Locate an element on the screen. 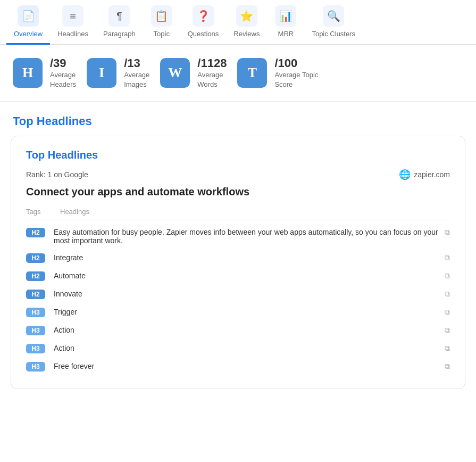 The image size is (476, 462). rank-text: Rank: 1 on Google is located at coordinates (57, 175).